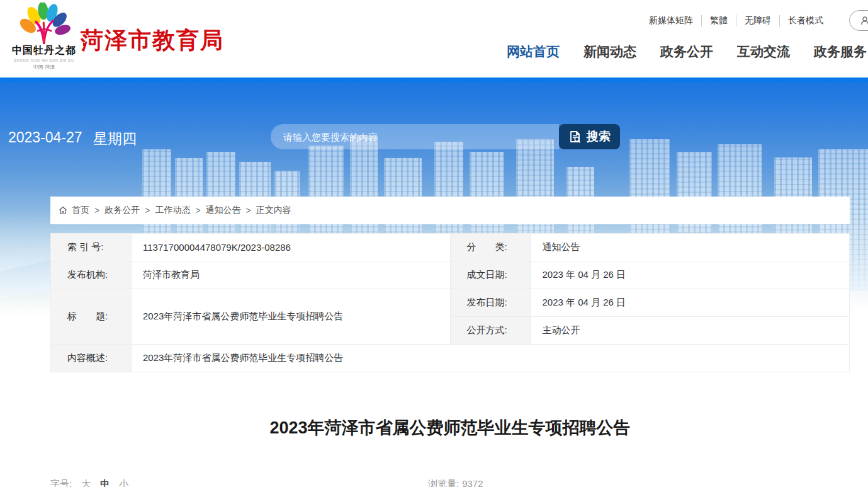  I want to click on logo-brand-text: 中国牡丹之都, so click(44, 50).